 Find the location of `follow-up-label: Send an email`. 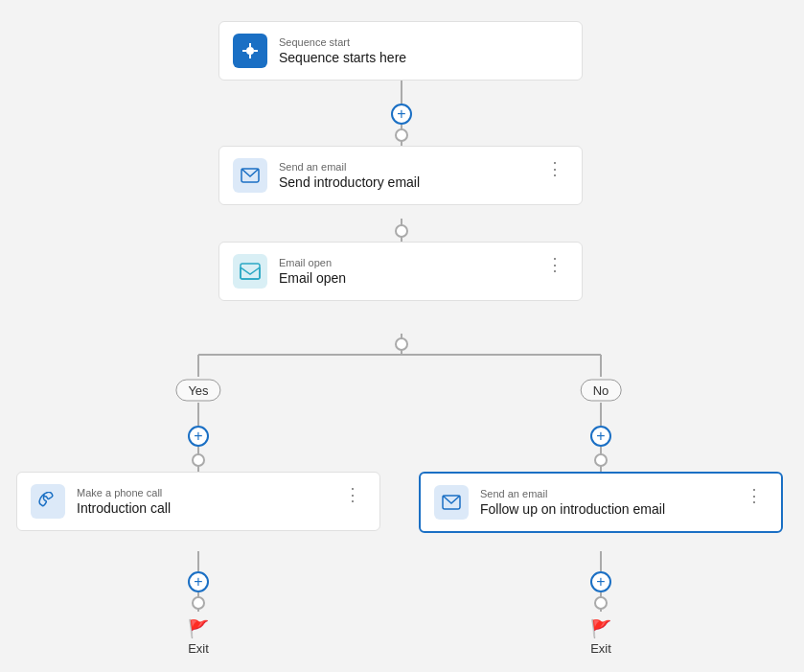

follow-up-label: Send an email is located at coordinates (606, 494).